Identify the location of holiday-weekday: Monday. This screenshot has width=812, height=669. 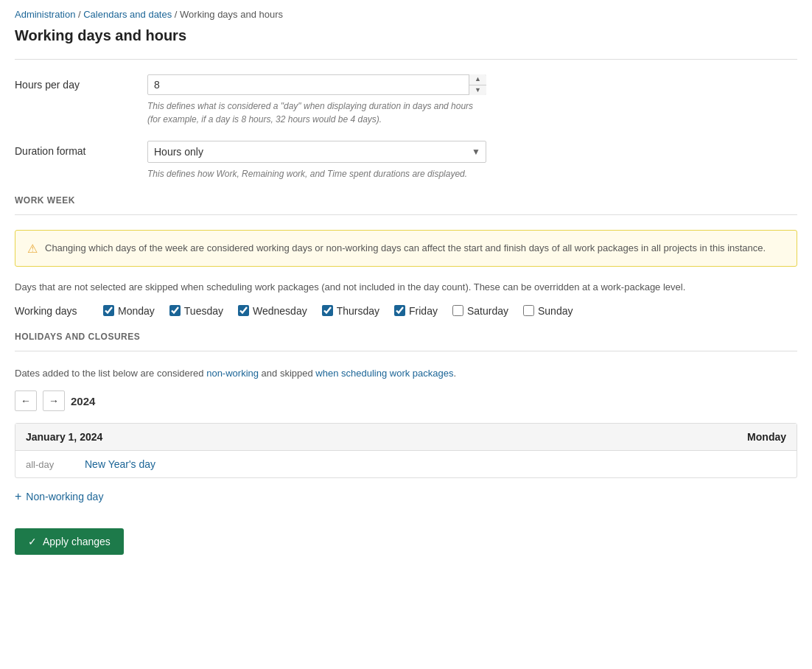
(766, 437).